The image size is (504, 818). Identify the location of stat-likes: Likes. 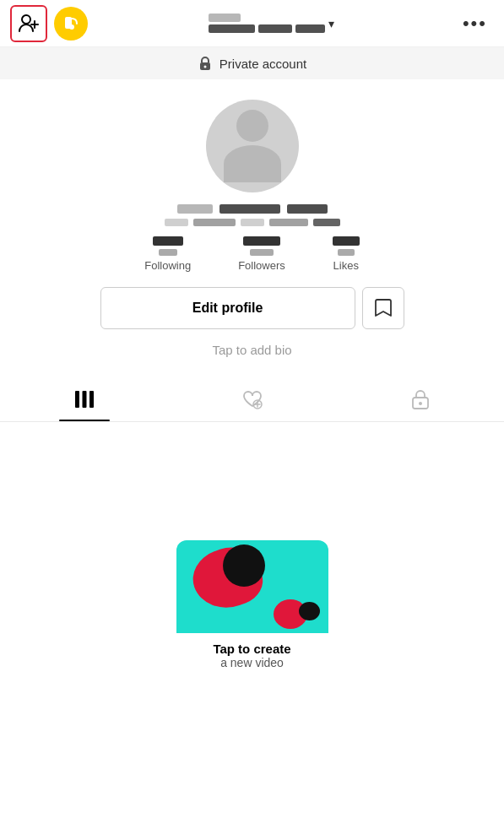
(346, 254).